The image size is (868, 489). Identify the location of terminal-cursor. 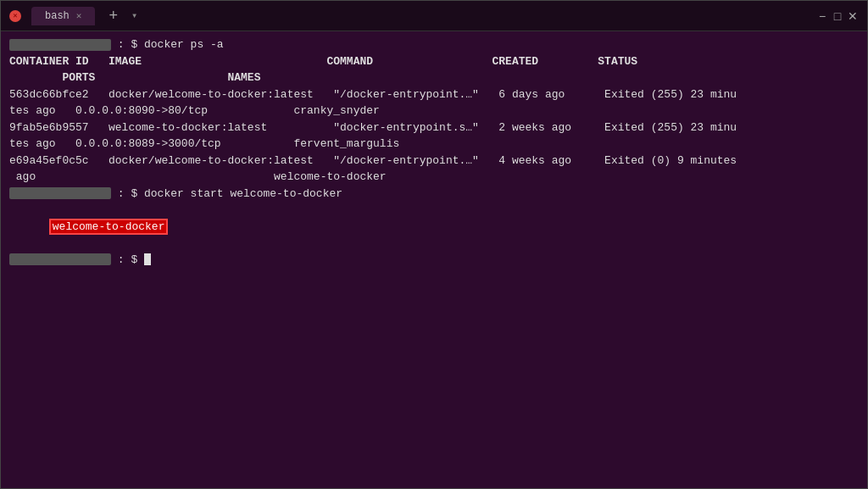
(147, 259).